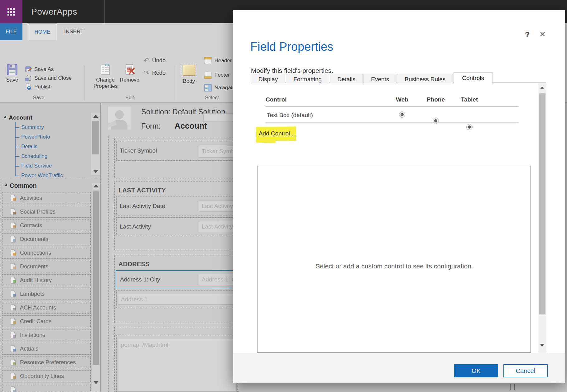 The height and width of the screenshot is (392, 567). Describe the element at coordinates (96, 116) in the screenshot. I see `tree-scroll-up-icon` at that location.